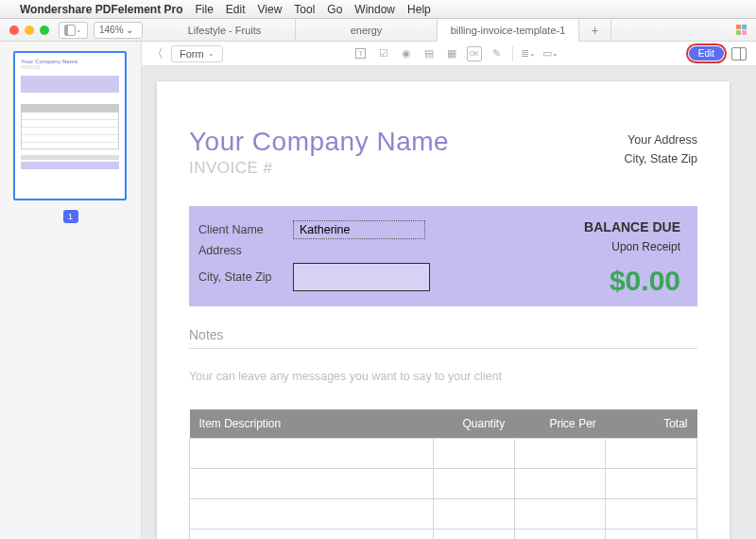  What do you see at coordinates (361, 54) in the screenshot?
I see `text-field-tool-icon: T` at bounding box center [361, 54].